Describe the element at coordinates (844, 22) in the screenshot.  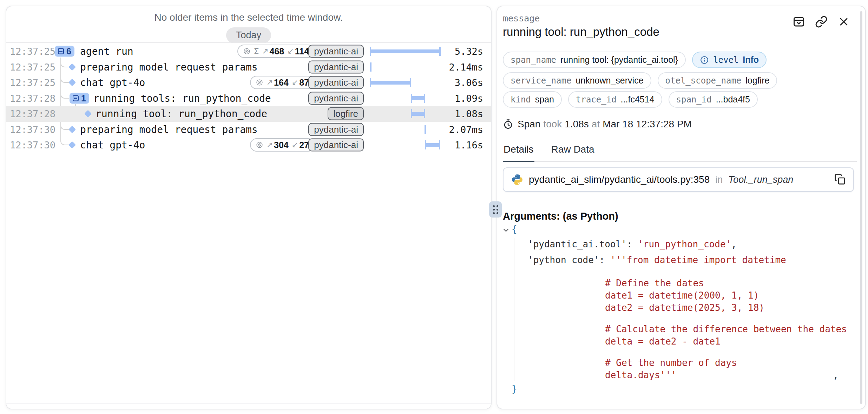
I see `close-icon` at that location.